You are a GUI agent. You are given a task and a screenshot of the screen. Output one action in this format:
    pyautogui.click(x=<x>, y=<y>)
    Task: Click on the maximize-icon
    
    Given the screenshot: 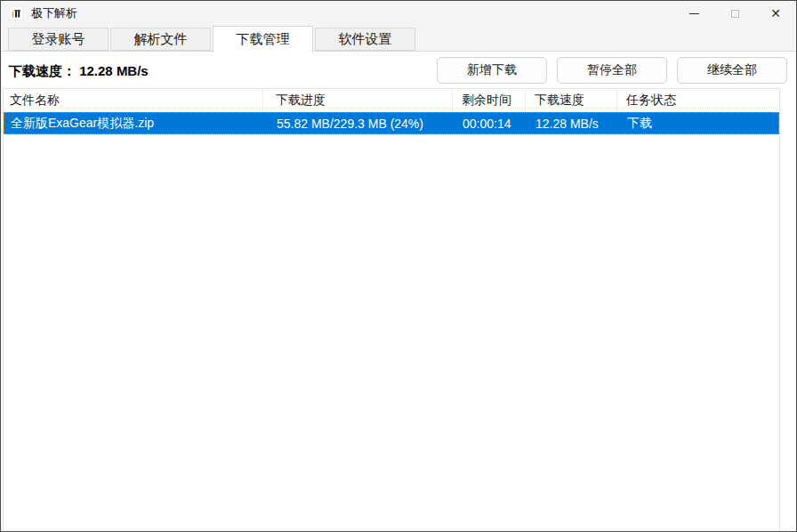 What is the action you would take?
    pyautogui.click(x=735, y=14)
    